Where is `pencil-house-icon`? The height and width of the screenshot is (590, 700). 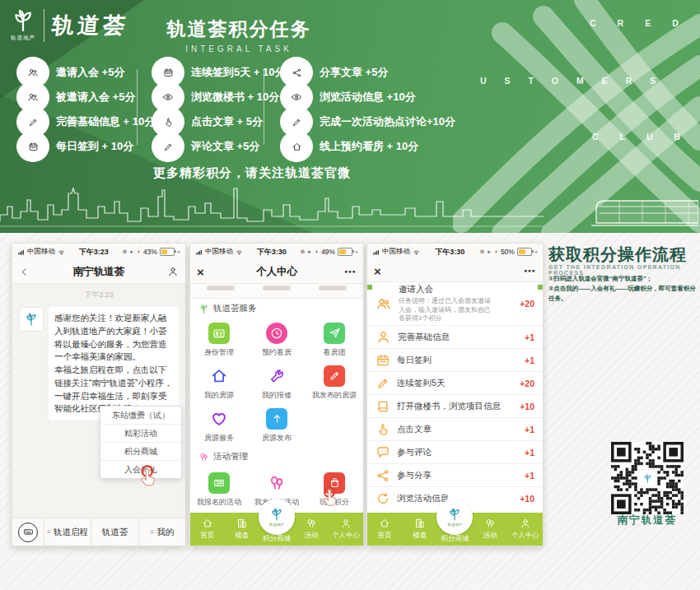 pencil-house-icon is located at coordinates (334, 376).